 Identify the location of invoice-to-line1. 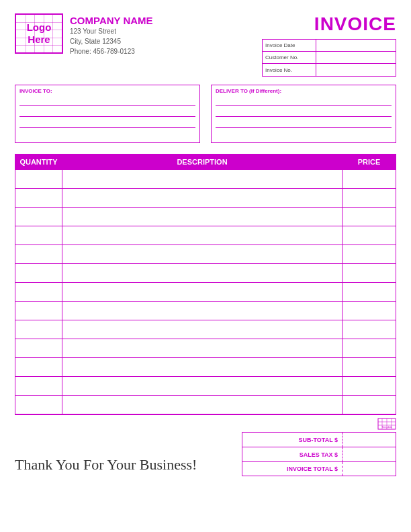
(107, 101).